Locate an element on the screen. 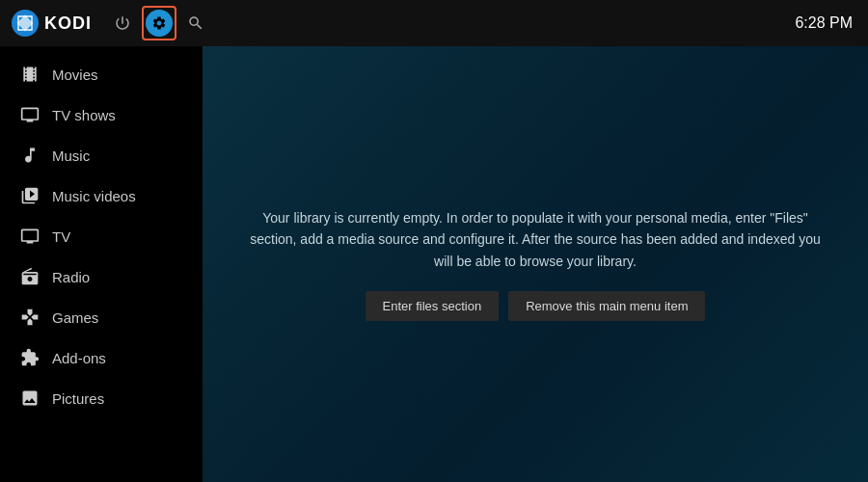 This screenshot has height=482, width=868. sidebar-item-music: Music is located at coordinates (101, 155).